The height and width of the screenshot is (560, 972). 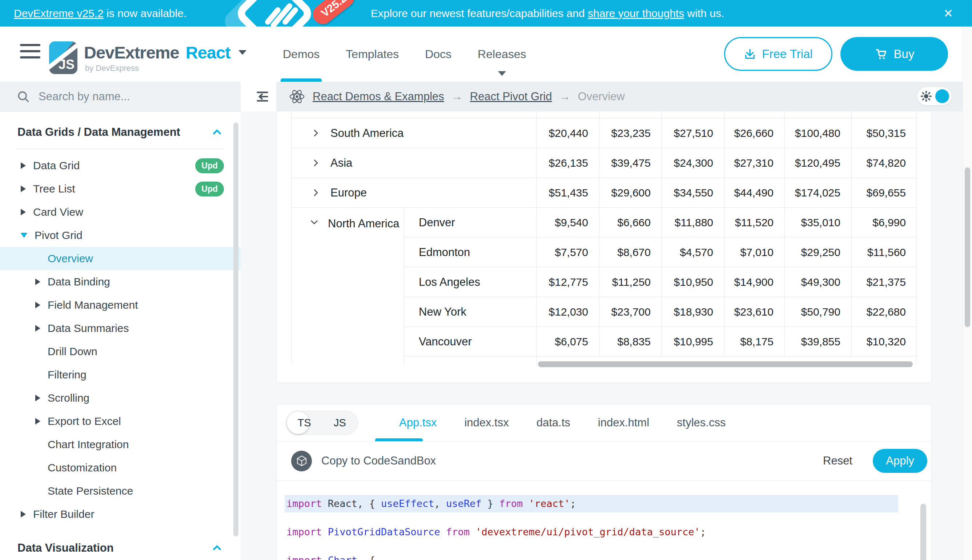 What do you see at coordinates (379, 461) in the screenshot?
I see `copy-to-codesandbox-button: Copy to CodeSandBox` at bounding box center [379, 461].